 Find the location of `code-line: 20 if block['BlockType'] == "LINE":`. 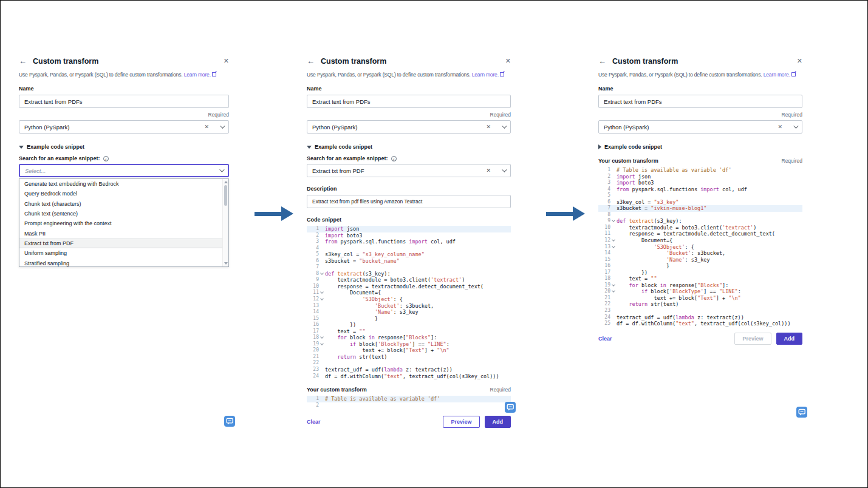

code-line: 20 if block['BlockType'] == "LINE": is located at coordinates (700, 291).